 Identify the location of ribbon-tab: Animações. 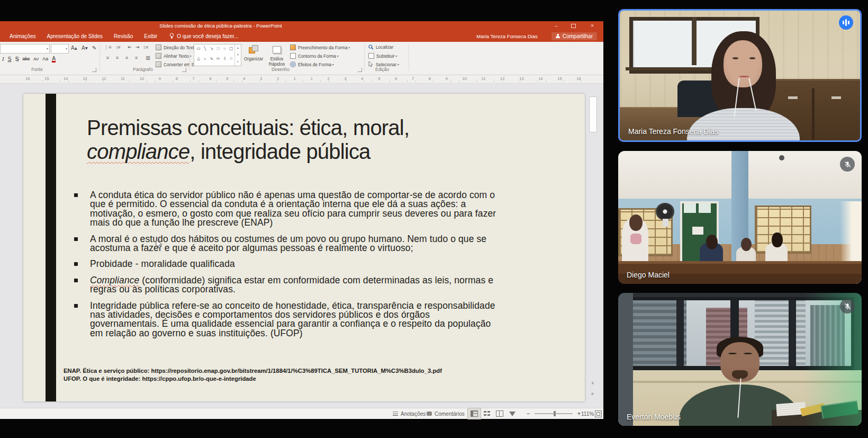
(22, 36).